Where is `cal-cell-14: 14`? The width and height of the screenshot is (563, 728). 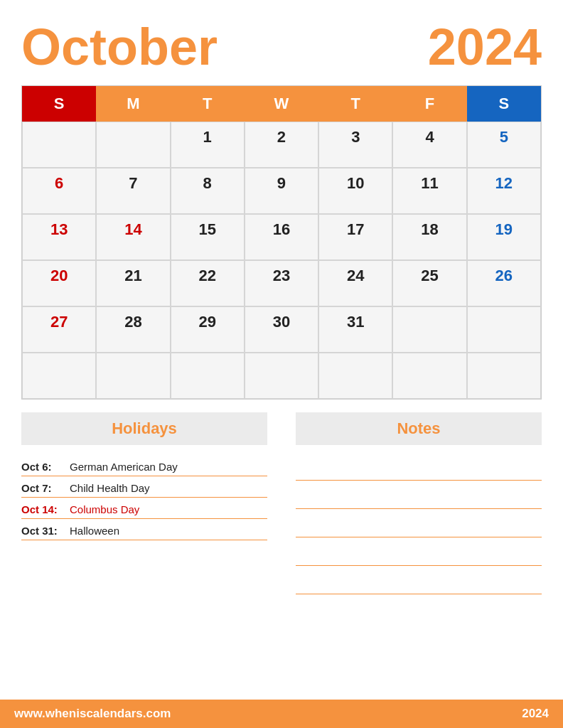 cal-cell-14: 14 is located at coordinates (133, 237).